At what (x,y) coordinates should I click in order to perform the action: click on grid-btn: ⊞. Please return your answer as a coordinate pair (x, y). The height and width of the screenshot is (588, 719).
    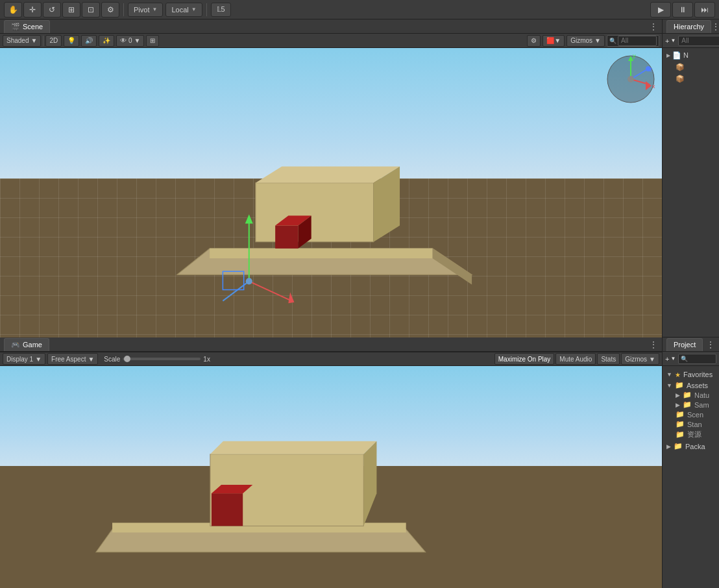
    Looking at the image, I should click on (152, 41).